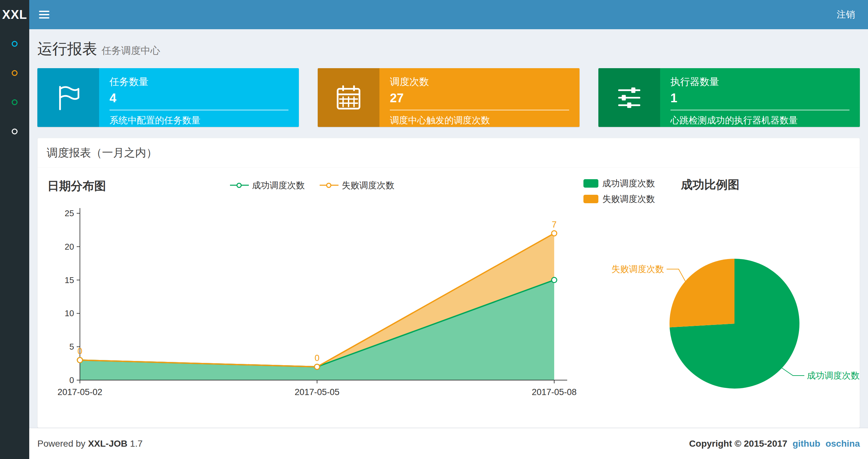 This screenshot has width=868, height=459. I want to click on top-navbar: XXL 注销, so click(434, 15).